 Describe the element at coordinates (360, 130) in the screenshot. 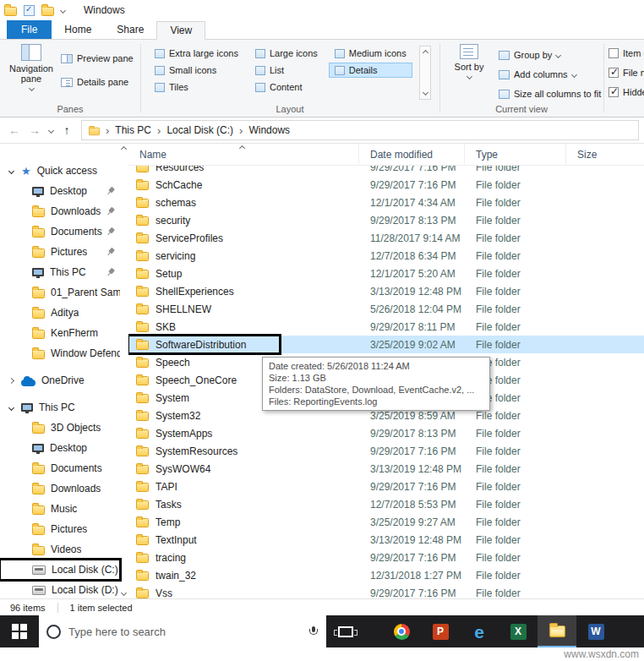

I see `address-box: ›This PC›Local Disk (C:)›Windows` at that location.